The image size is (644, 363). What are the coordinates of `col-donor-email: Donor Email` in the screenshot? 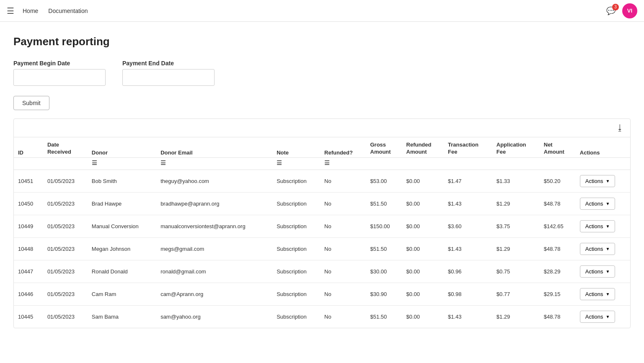 It's located at (215, 147).